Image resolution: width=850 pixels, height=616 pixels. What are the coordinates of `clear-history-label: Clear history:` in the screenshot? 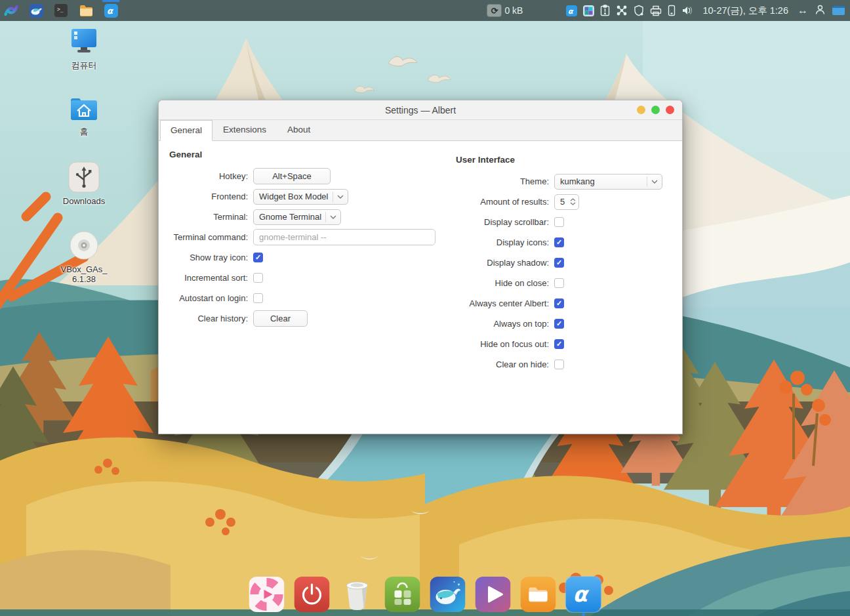 It's located at (211, 319).